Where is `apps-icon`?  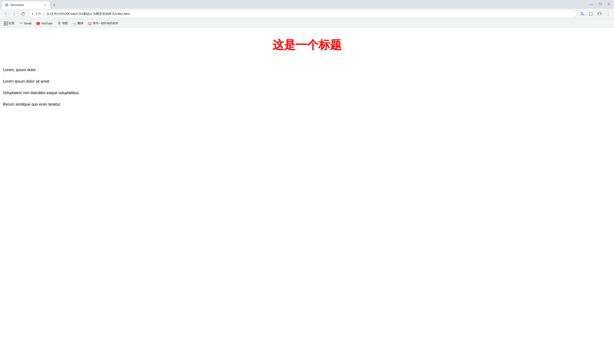
apps-icon is located at coordinates (6, 24).